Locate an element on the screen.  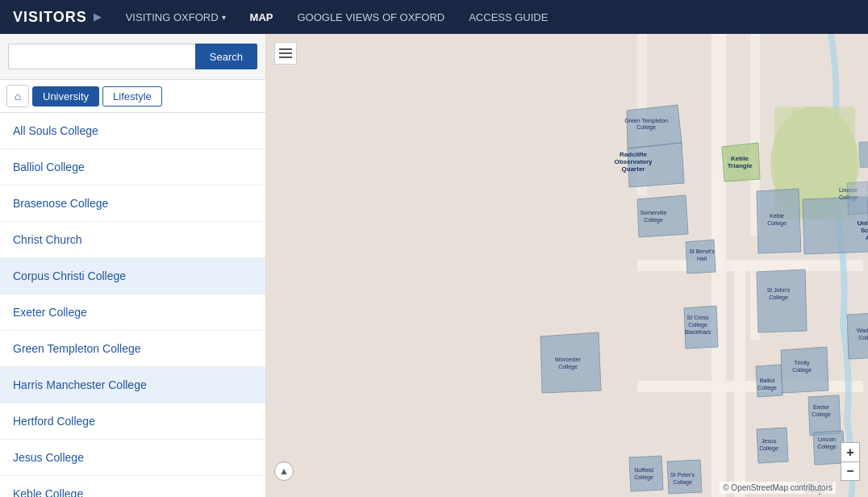
tabs-bar: ⌂ University Lifestyle is located at coordinates (132, 97).